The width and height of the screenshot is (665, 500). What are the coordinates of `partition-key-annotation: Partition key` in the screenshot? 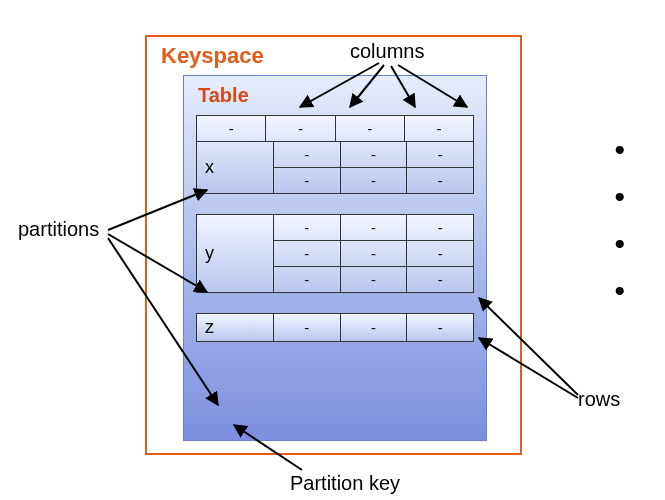 It's located at (345, 484).